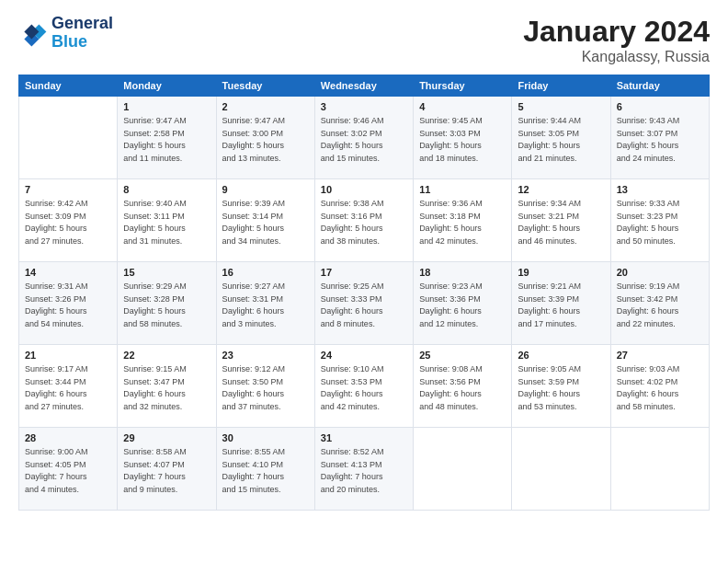  What do you see at coordinates (364, 469) in the screenshot?
I see `week-row-5: 28Sunrise: 9:00 AMSunset: 4:05 PMDayligh…` at bounding box center [364, 469].